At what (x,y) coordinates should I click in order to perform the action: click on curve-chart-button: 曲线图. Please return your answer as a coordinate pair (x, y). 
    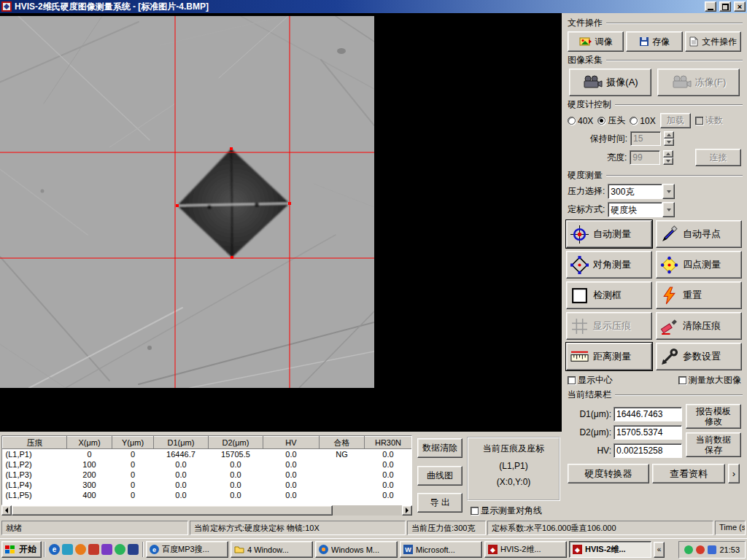
    Looking at the image, I should click on (440, 475).